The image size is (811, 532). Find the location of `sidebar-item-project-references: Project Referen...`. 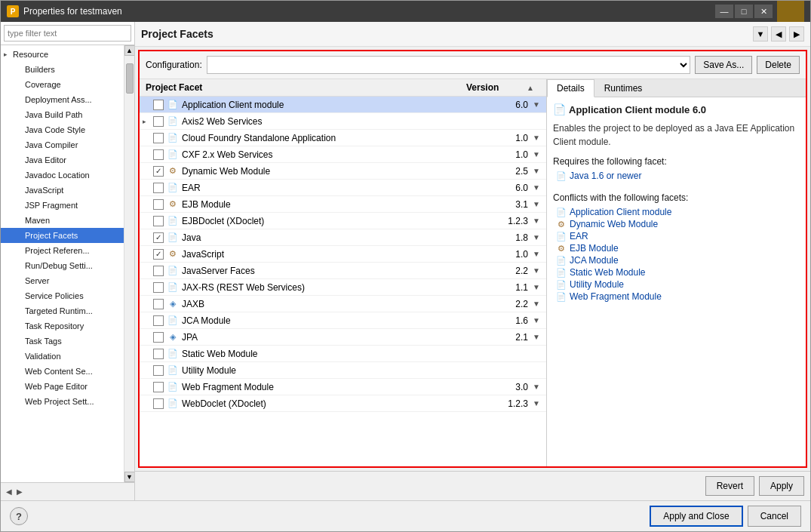

sidebar-item-project-references: Project Referen... is located at coordinates (62, 251).